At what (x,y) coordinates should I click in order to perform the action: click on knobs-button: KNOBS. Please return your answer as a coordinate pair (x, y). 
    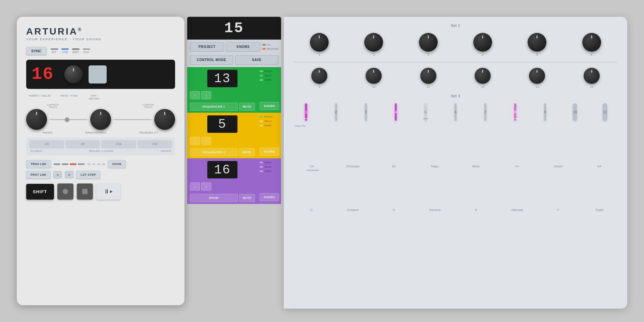
    Looking at the image, I should click on (243, 47).